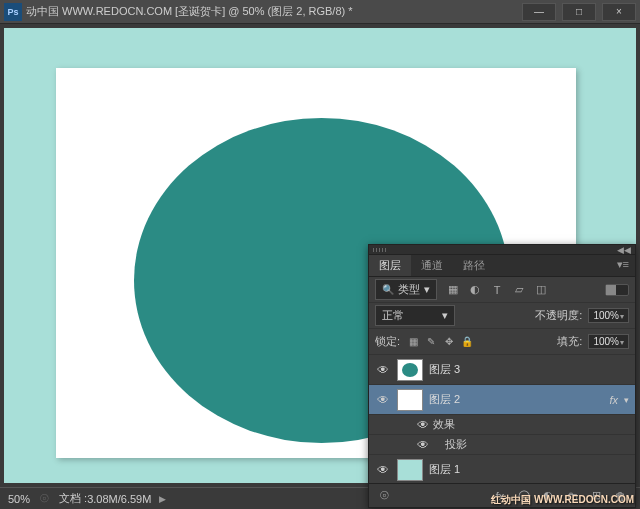 The width and height of the screenshot is (640, 509). I want to click on panel-collapse-icon: ◀◀, so click(624, 250).